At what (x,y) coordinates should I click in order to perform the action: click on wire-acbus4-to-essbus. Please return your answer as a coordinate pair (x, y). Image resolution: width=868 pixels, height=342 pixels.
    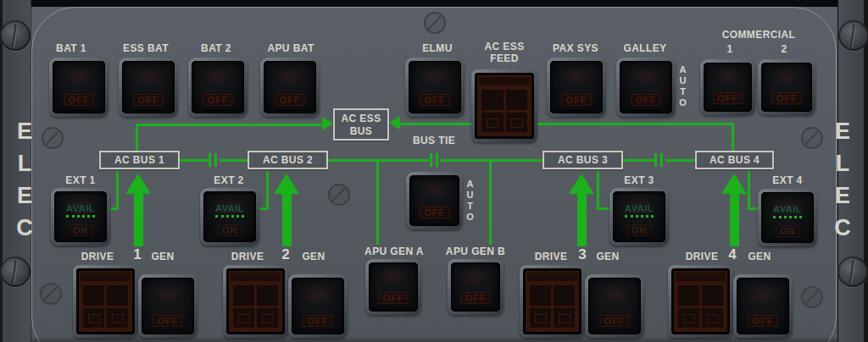
    Looking at the image, I should click on (732, 137).